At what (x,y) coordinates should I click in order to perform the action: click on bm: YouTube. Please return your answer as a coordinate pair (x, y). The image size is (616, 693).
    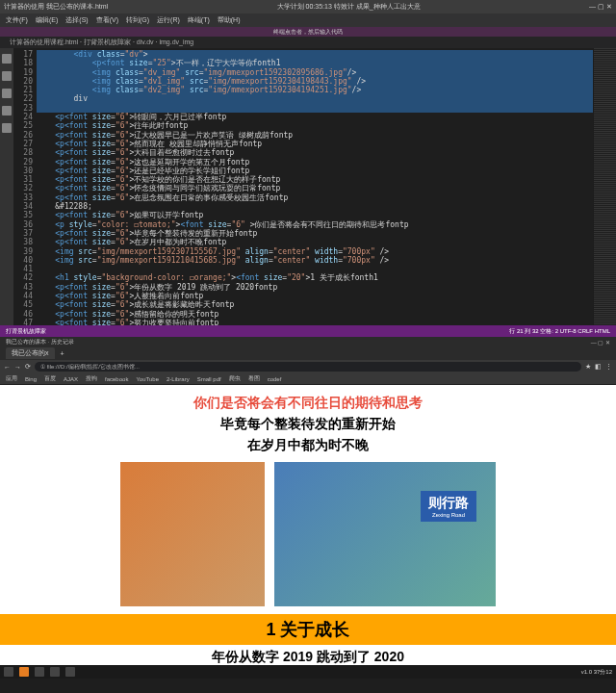
    Looking at the image, I should click on (147, 379).